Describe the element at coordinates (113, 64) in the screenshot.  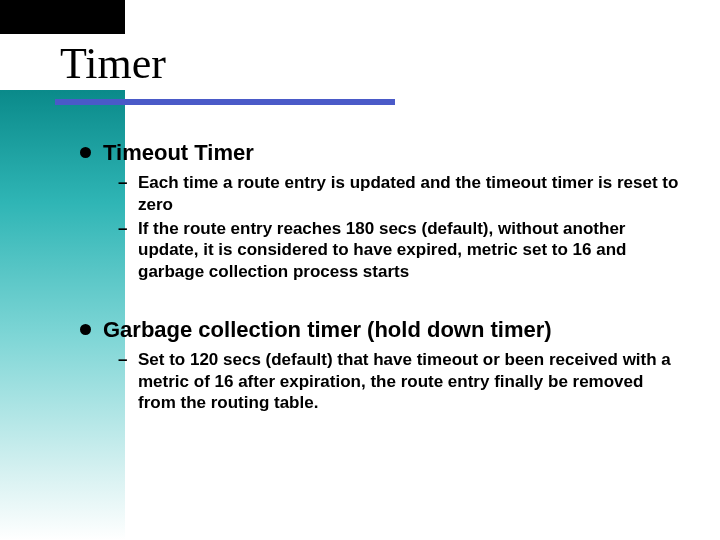
I see `slide-title: Timer` at that location.